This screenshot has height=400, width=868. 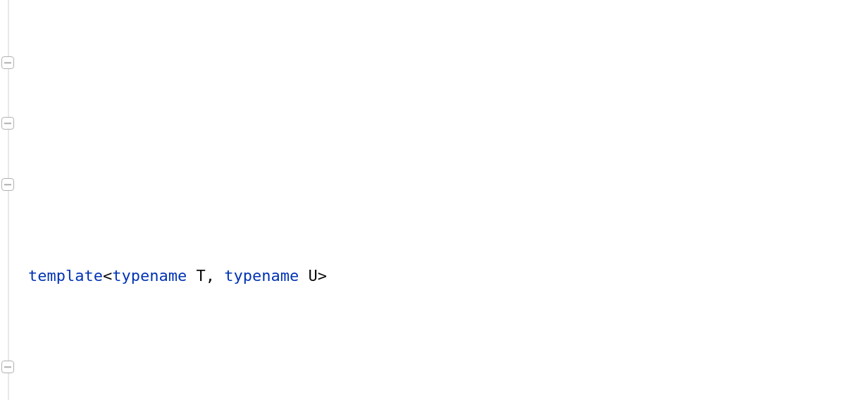 What do you see at coordinates (448, 276) in the screenshot?
I see `code-line: template<typename T, typename U>` at bounding box center [448, 276].